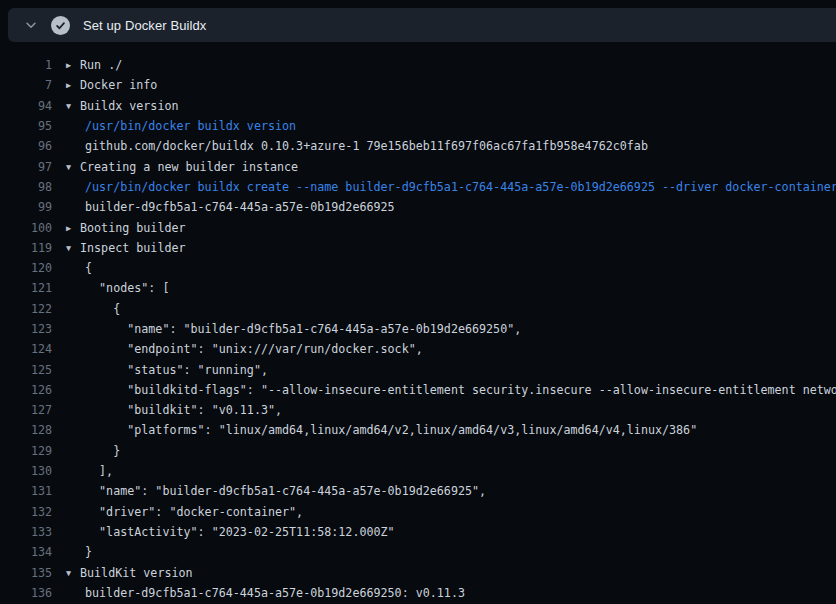  I want to click on log-line: 123 "name": "builder-d9cfb5a1-c764-445a-…, so click(418, 329).